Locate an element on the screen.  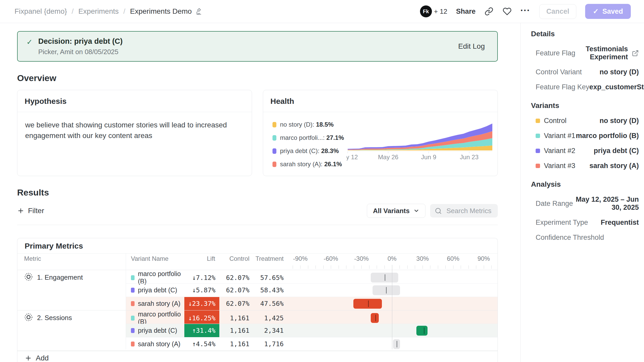
favorite-button is located at coordinates (507, 11).